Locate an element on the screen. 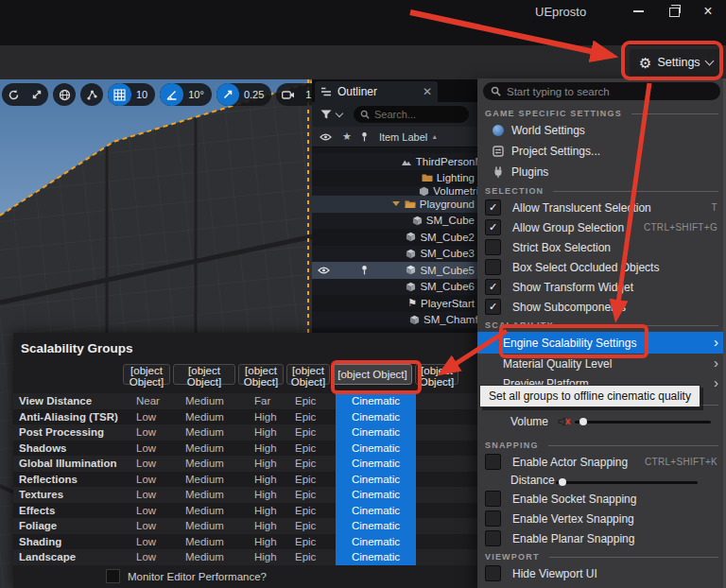  quality-cell-high: Far is located at coordinates (265, 401).